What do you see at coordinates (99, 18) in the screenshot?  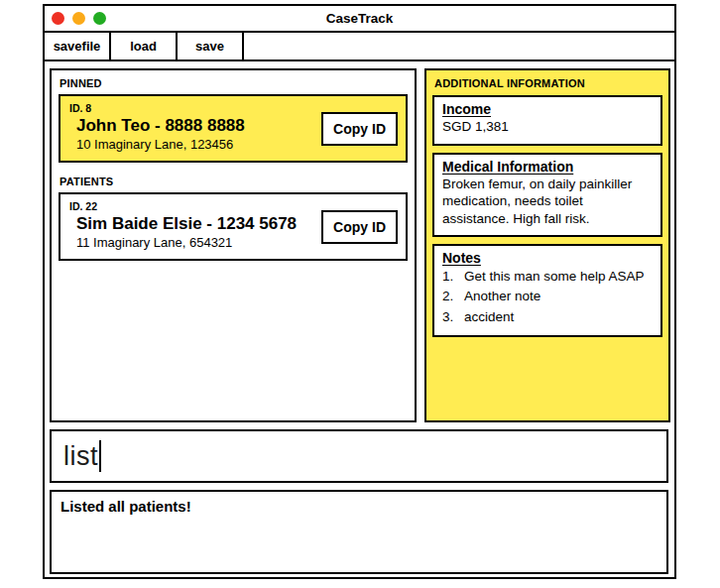 I see `zoom-window-icon` at bounding box center [99, 18].